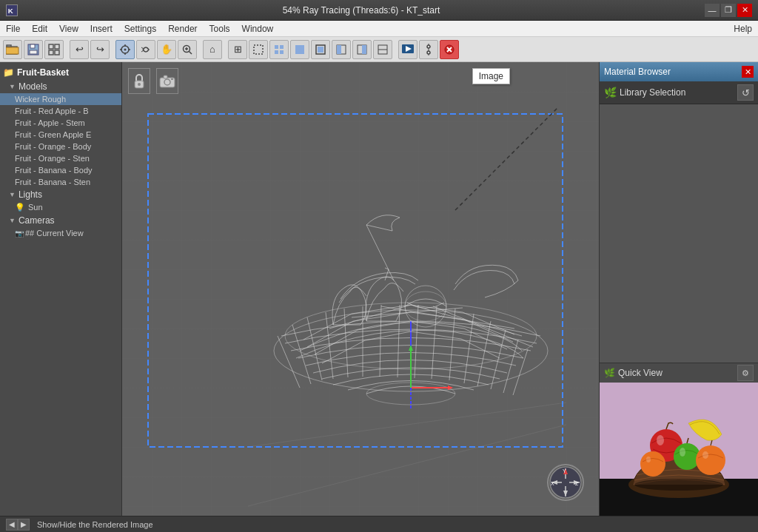 This screenshot has height=532, width=758. Describe the element at coordinates (379, 524) in the screenshot. I see `status-bar: ◀ ▶ Show/Hide the Rendered Image` at that location.